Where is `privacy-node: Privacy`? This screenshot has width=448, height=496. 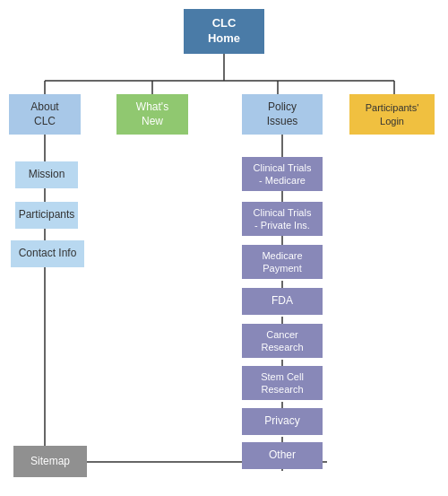 privacy-node: Privacy is located at coordinates (282, 422).